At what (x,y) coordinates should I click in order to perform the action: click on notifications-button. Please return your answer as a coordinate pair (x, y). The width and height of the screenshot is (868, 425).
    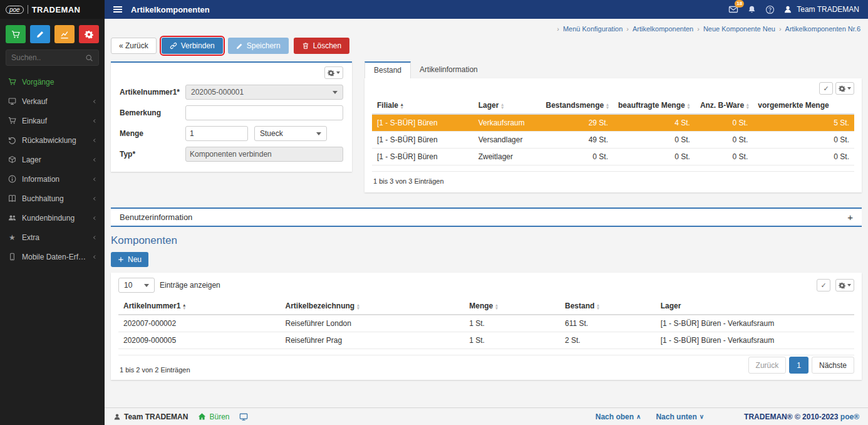
    Looking at the image, I should click on (752, 10).